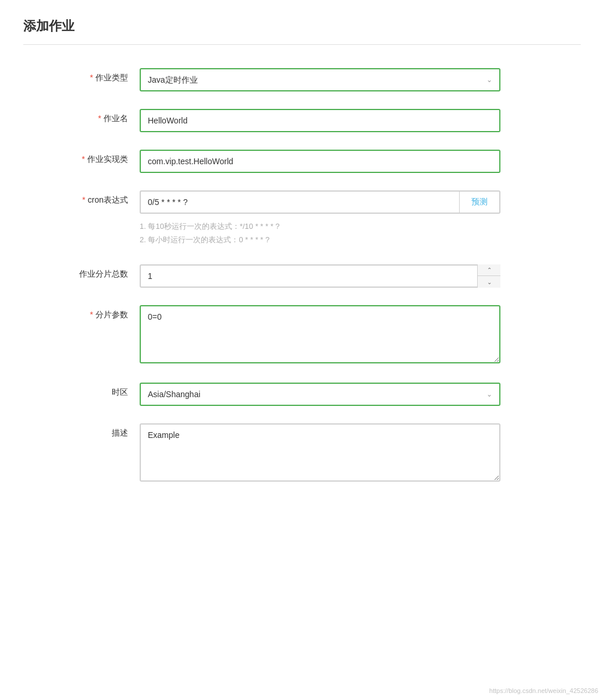 Image resolution: width=604 pixels, height=700 pixels. What do you see at coordinates (81, 313) in the screenshot?
I see `sharding-params-label: *分片参数` at bounding box center [81, 313].